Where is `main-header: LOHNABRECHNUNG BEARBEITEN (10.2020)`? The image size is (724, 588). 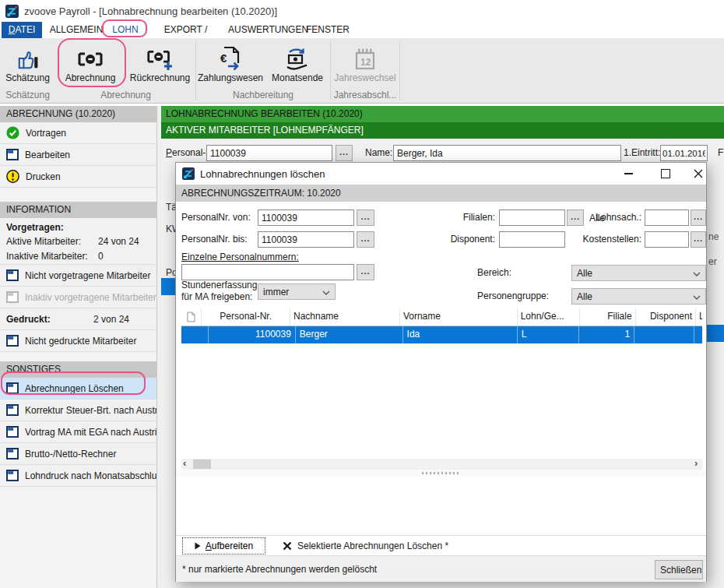
main-header: LOHNABRECHNUNG BEARBEITEN (10.2020) is located at coordinates (442, 114).